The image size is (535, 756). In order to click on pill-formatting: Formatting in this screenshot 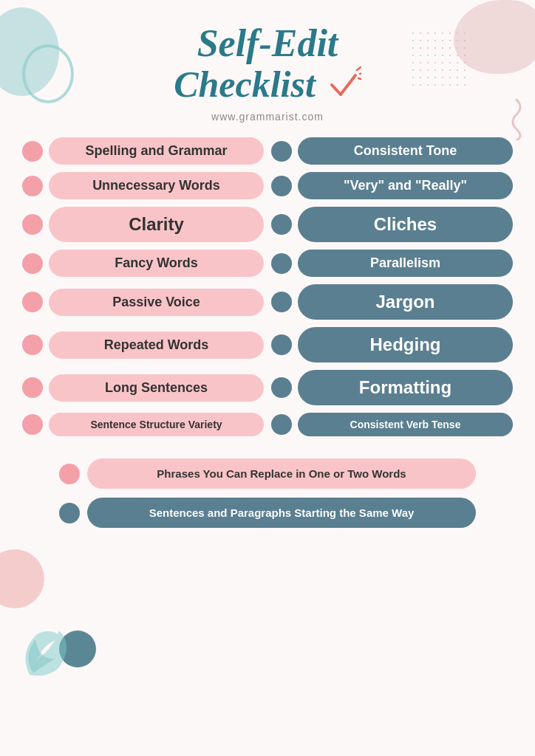, I will do `click(405, 388)`.